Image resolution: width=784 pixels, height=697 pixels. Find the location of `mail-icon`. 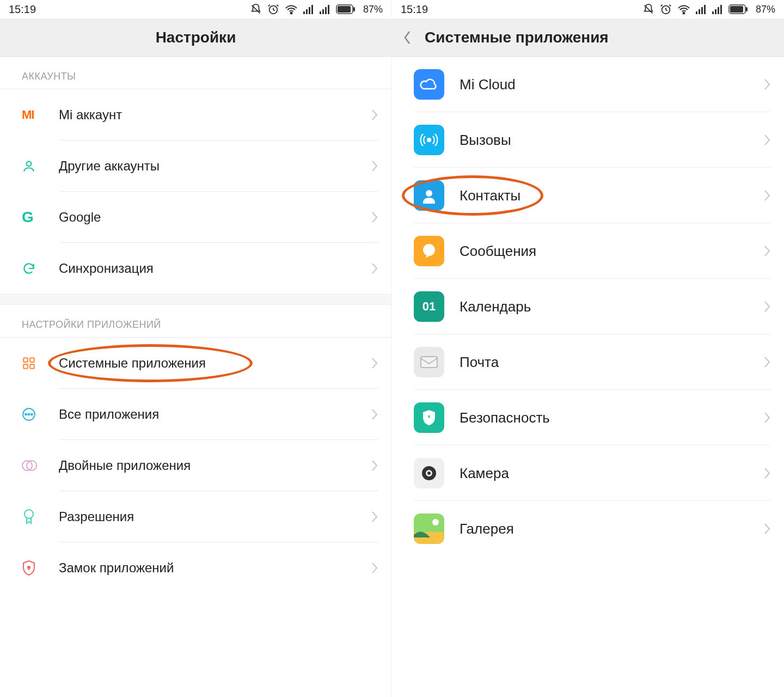

mail-icon is located at coordinates (429, 362).